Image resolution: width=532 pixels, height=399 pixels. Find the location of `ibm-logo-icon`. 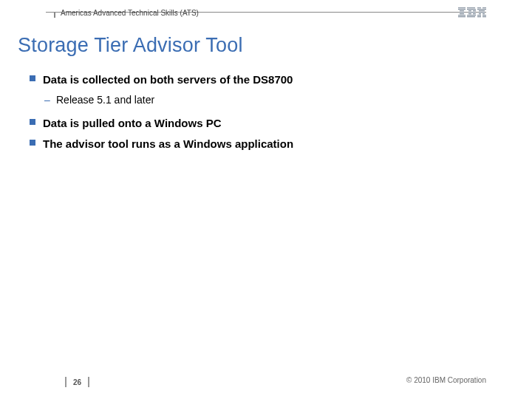

ibm-logo-icon is located at coordinates (472, 15).